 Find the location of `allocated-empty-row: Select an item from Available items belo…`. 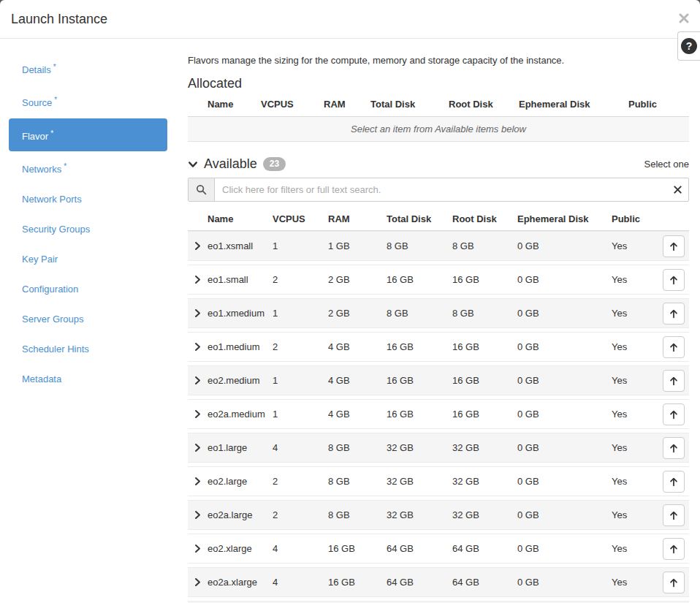

allocated-empty-row: Select an item from Available items belo… is located at coordinates (438, 129).